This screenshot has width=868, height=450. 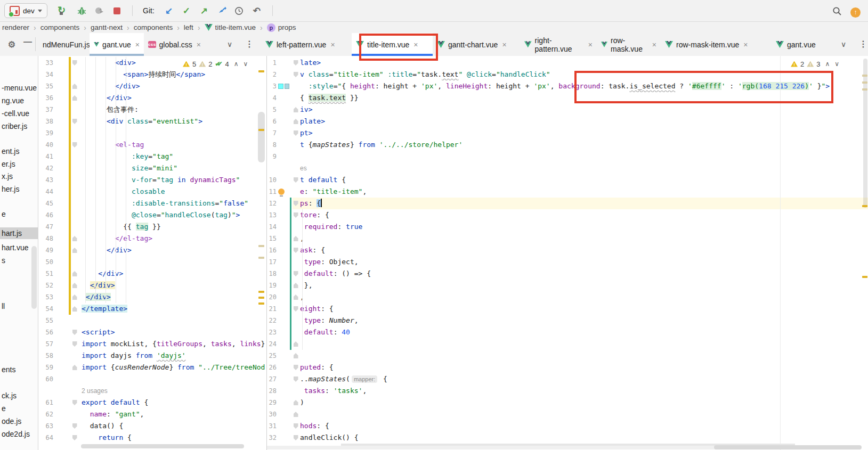 What do you see at coordinates (788, 447) in the screenshot?
I see `h-scrollbar-thumb` at bounding box center [788, 447].